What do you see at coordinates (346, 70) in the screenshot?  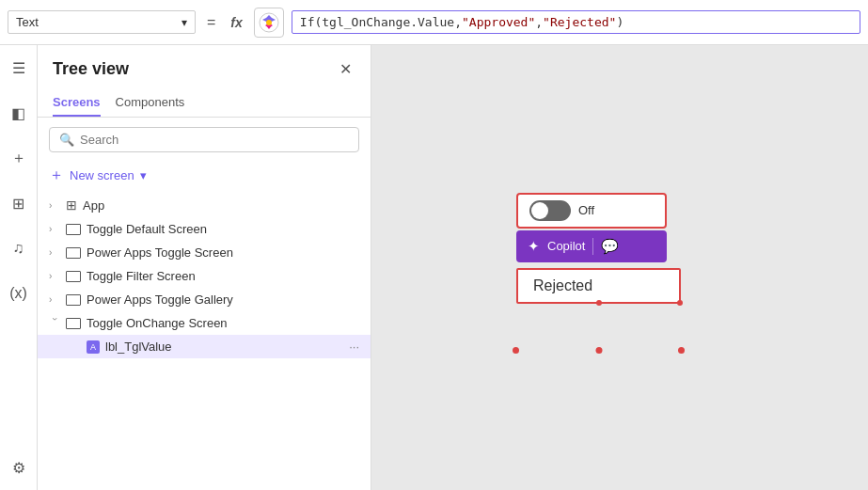 I see `close-button: ✕` at bounding box center [346, 70].